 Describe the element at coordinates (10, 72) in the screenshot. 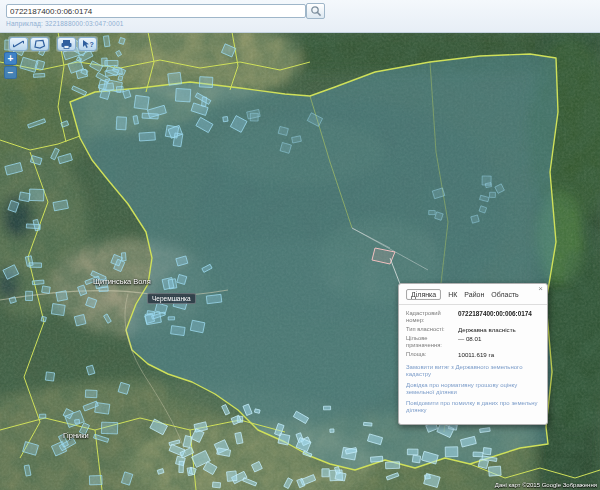

I see `zoom-out-button: −` at that location.